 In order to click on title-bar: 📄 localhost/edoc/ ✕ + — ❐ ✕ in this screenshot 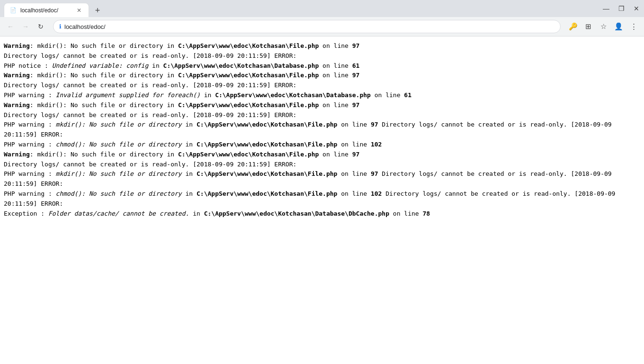, I will do `click(322, 9)`.